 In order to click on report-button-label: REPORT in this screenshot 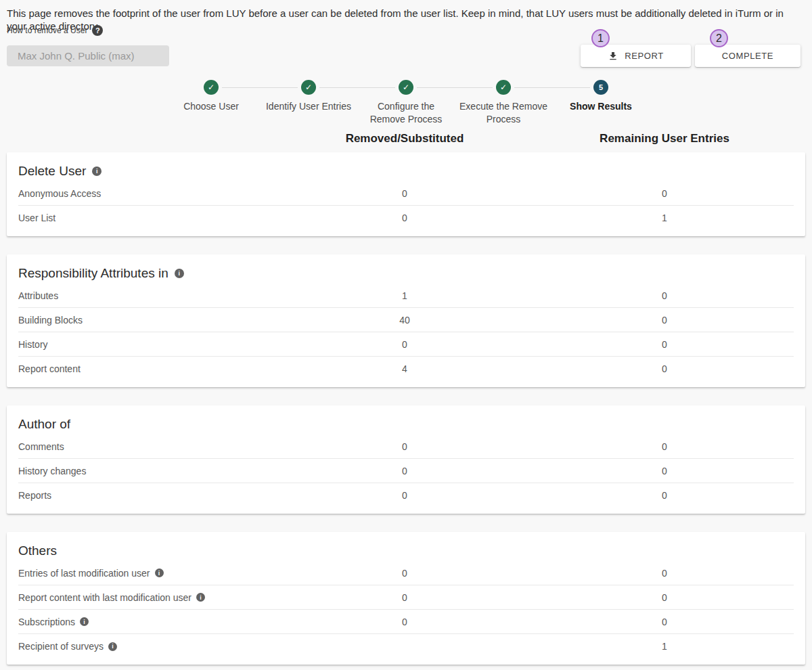, I will do `click(644, 55)`.